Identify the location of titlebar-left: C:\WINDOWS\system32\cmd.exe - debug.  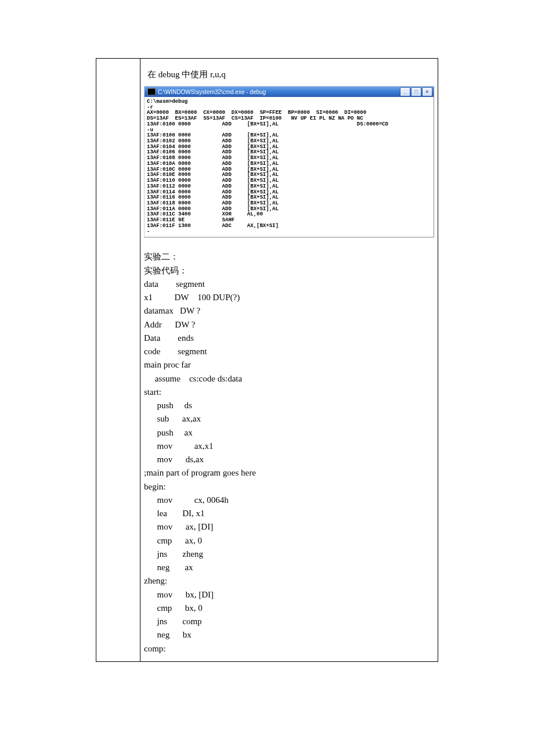
(205, 92).